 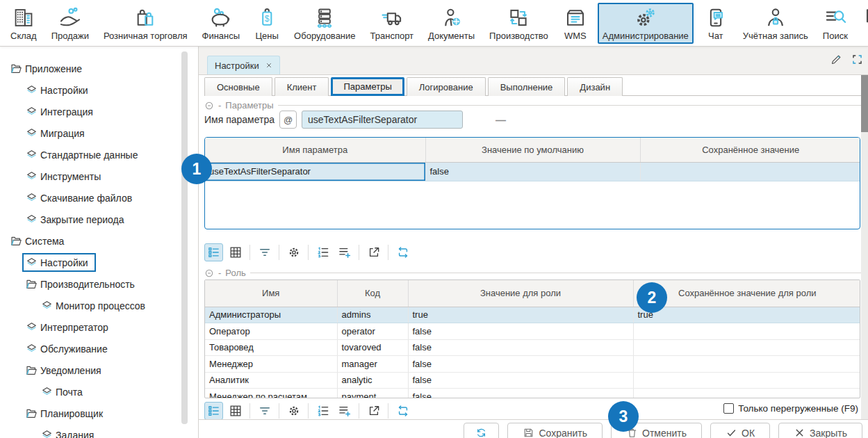 What do you see at coordinates (446, 86) in the screenshot?
I see `tab-логирование: Логирование` at bounding box center [446, 86].